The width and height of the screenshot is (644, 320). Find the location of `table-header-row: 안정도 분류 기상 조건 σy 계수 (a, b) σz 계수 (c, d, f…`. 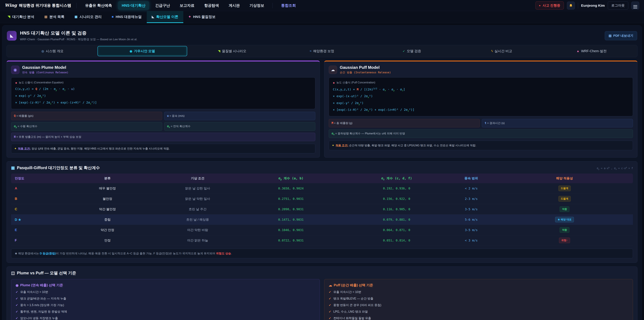

table-header-row: 안정도 분류 기상 조건 σy 계수 (a, b) σz 계수 (c, d, f… is located at coordinates (322, 178).